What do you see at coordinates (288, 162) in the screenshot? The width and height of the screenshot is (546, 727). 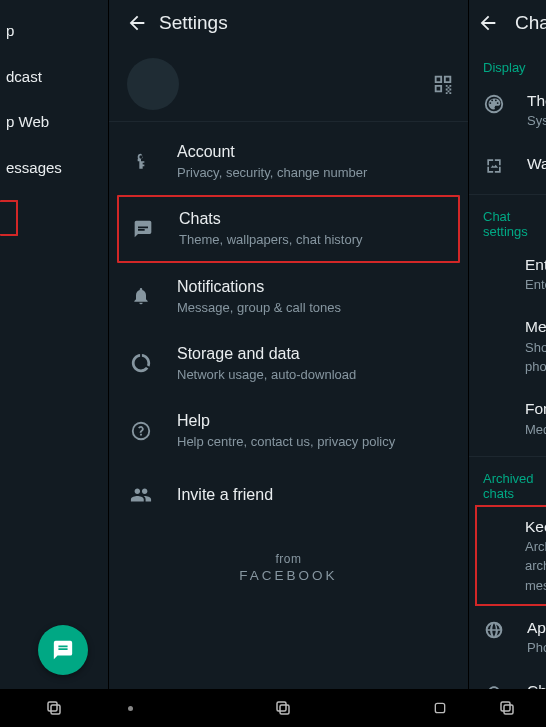 I see `settings-item-account: Account Privacy, security, change number` at bounding box center [288, 162].